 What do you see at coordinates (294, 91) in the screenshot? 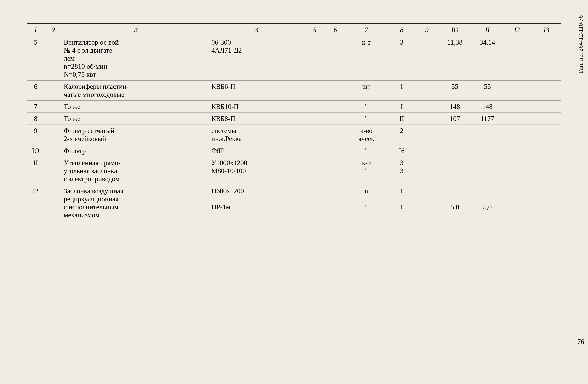
I see `table-row: 6Калориферы пластин-чатые многоходовыеКВ…` at bounding box center [294, 91].